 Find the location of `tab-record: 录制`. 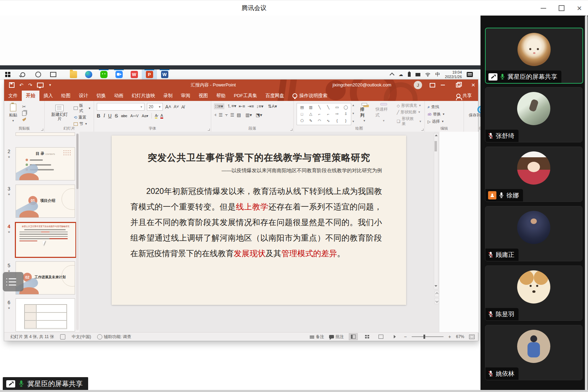

tab-record: 录制 is located at coordinates (168, 96).